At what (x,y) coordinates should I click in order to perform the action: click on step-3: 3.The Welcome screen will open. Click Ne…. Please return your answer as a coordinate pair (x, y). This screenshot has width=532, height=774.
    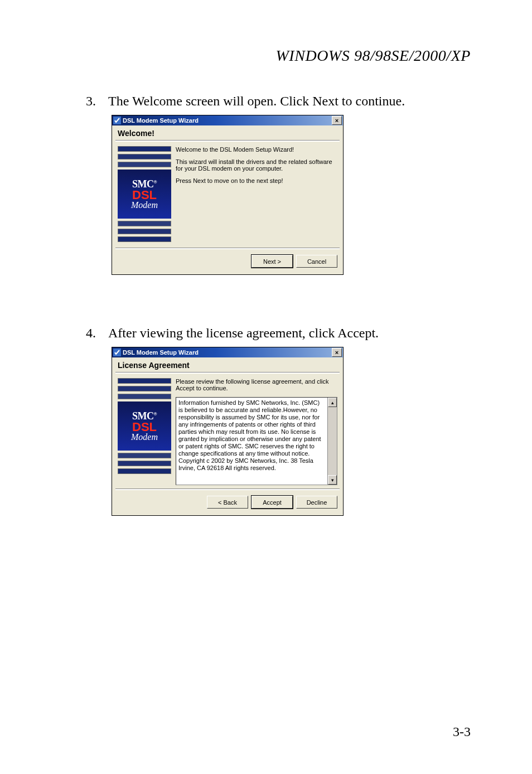
    Looking at the image, I should click on (245, 101).